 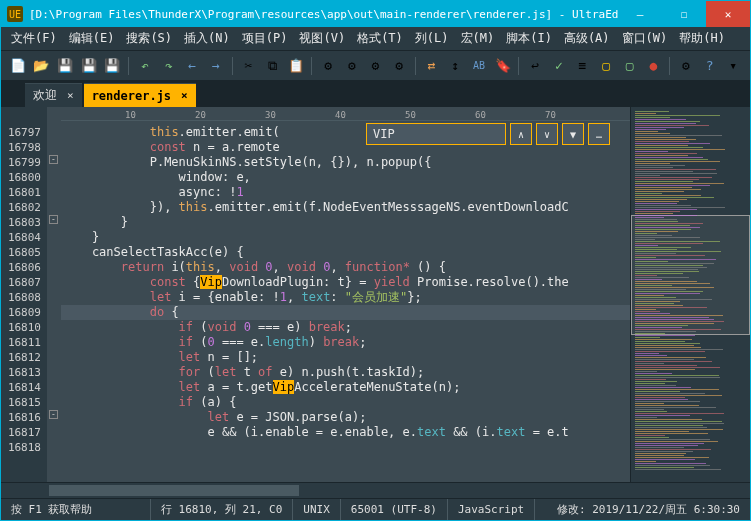 I want to click on fold-gutter: ---, so click(x=54, y=294).